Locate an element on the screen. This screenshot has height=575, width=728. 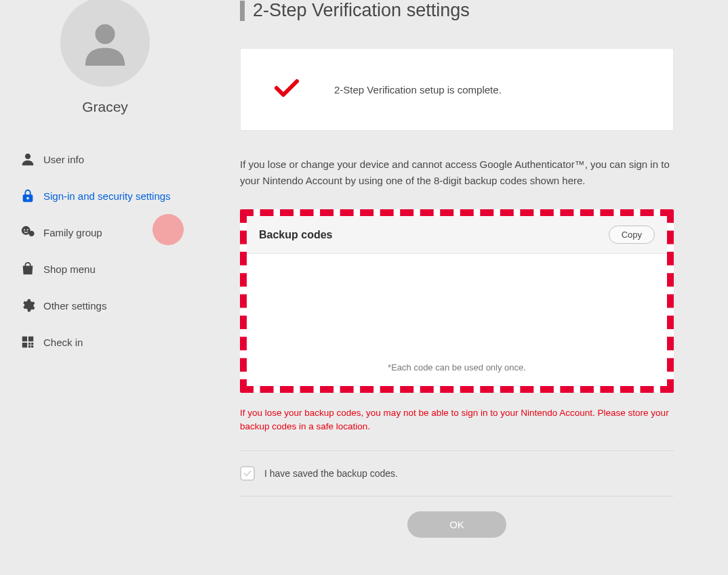
family-icon is located at coordinates (28, 232).